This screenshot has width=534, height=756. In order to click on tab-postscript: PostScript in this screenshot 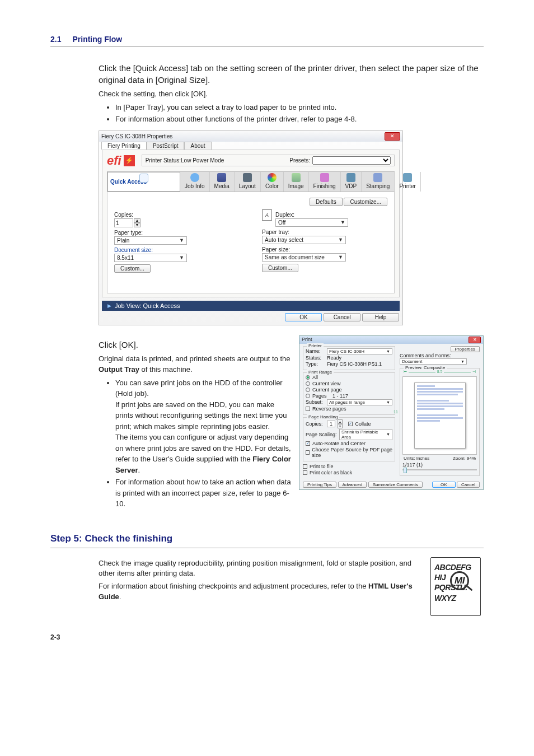, I will do `click(166, 146)`.